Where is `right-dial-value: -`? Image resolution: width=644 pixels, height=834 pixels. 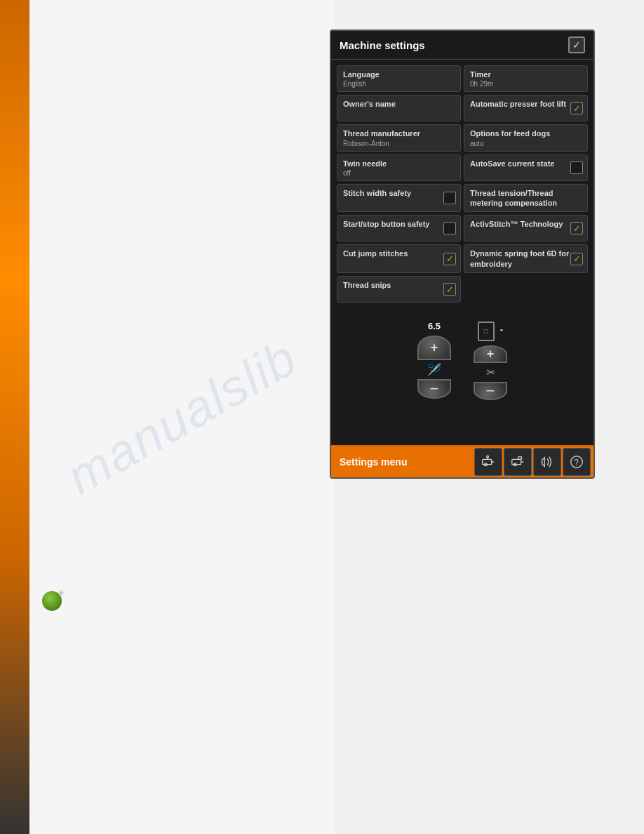 right-dial-value: - is located at coordinates (502, 330).